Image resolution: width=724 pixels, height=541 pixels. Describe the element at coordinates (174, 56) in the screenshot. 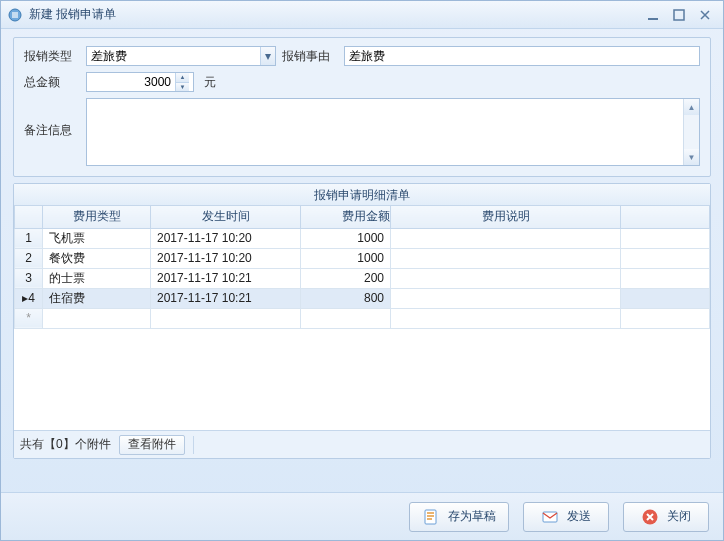

I see `type-input` at that location.